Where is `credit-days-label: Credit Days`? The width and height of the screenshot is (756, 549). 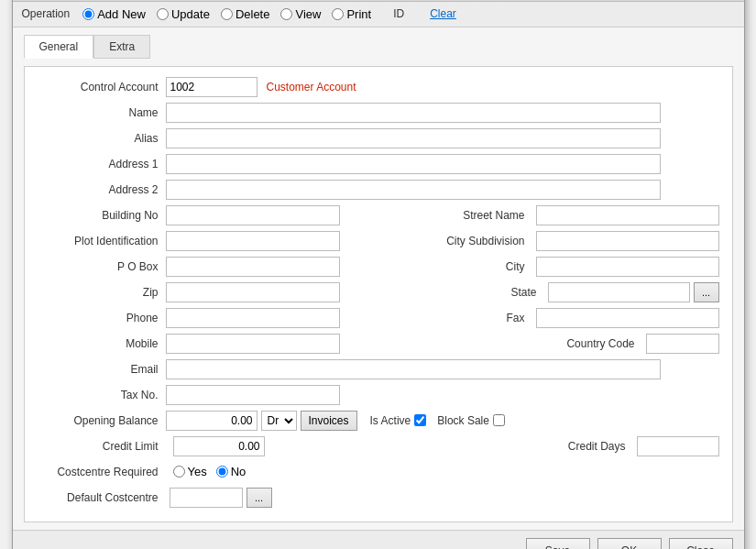 credit-days-label: Credit Days is located at coordinates (583, 446).